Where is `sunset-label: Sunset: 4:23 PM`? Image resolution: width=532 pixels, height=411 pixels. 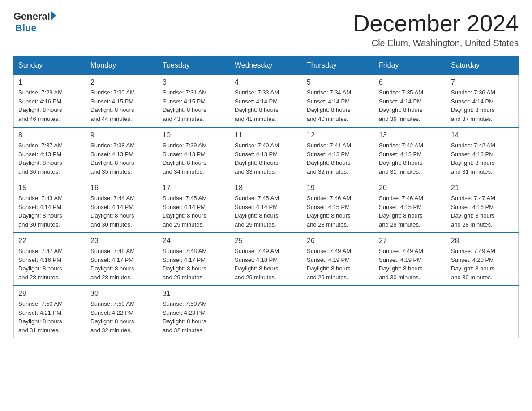
sunset-label: Sunset: 4:23 PM is located at coordinates (184, 313).